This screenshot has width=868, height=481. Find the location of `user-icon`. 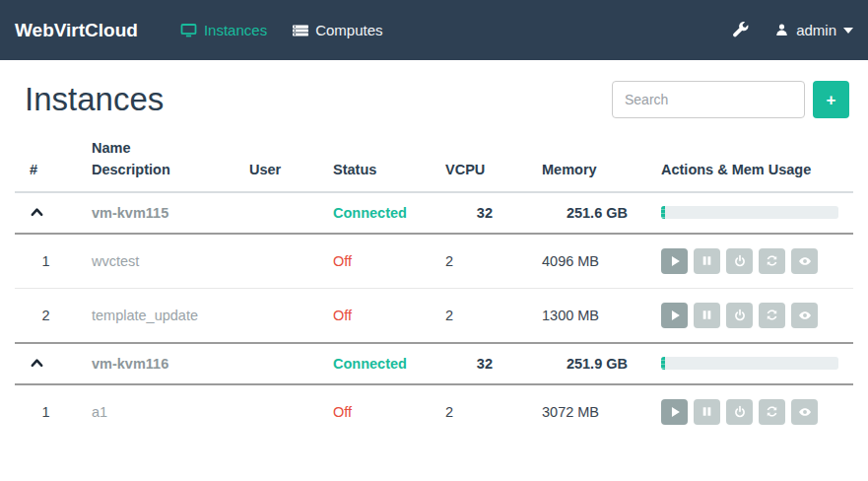

user-icon is located at coordinates (782, 30).